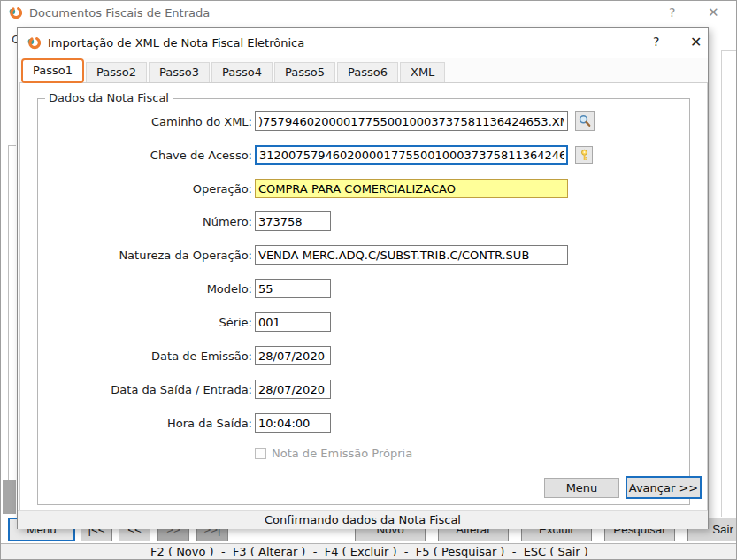  Describe the element at coordinates (142, 356) in the screenshot. I see `data-emissao-label: Data de Emissão:` at that location.